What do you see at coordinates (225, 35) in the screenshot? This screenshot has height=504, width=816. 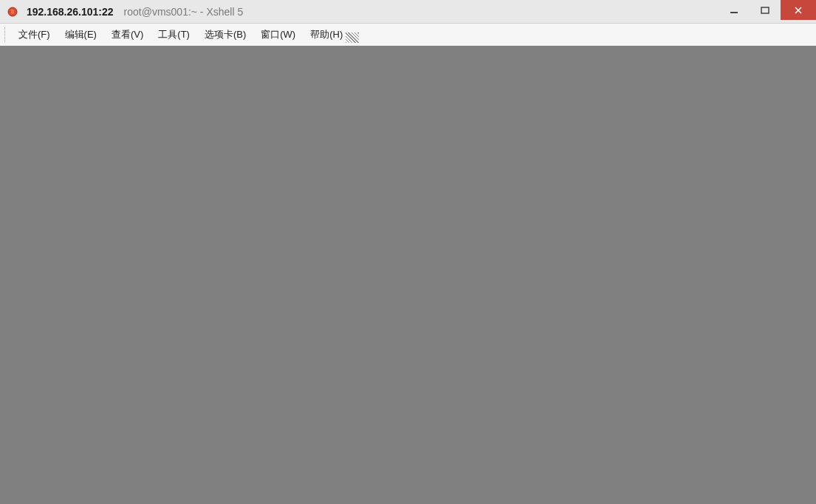 I see `menu-tabs: 选项卡(B)` at bounding box center [225, 35].